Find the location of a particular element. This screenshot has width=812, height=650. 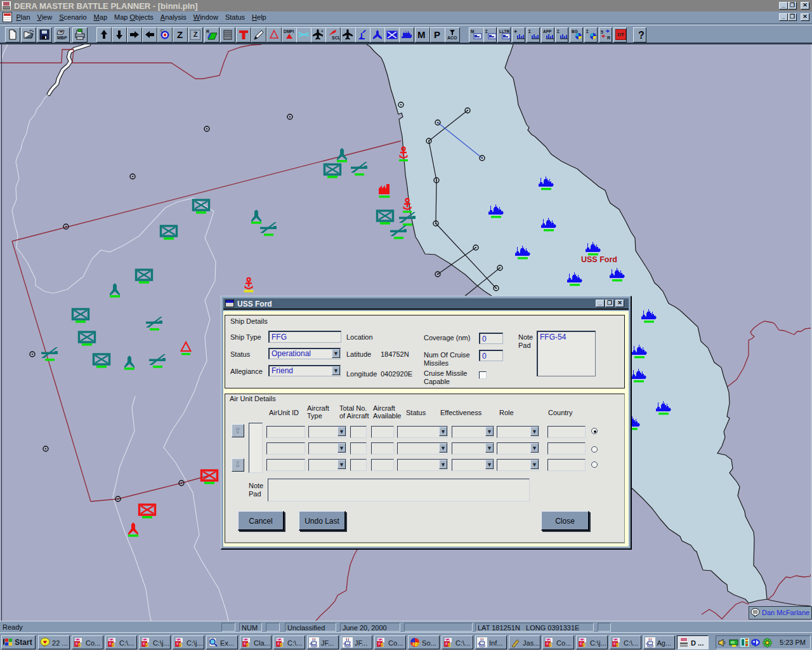

svg-text: LLTR is located at coordinates (504, 32).